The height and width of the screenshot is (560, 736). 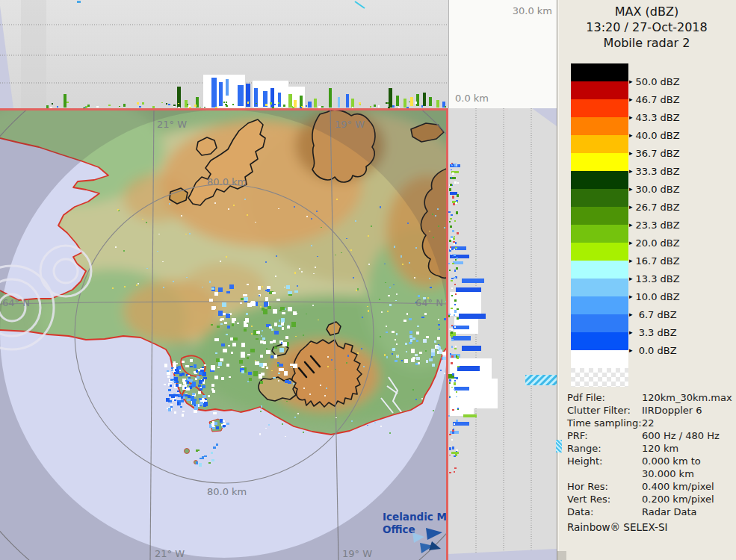 I want to click on metadata-row: Time sampling:22, so click(x=649, y=423).